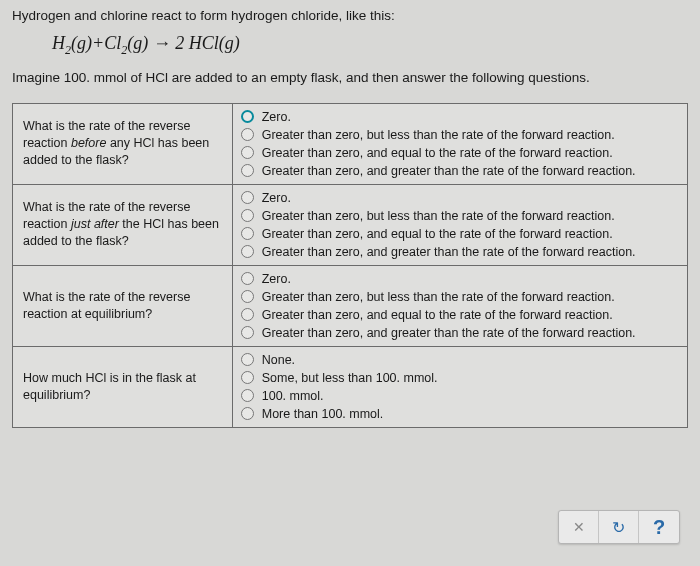 The image size is (700, 566). Describe the element at coordinates (278, 360) in the screenshot. I see `option-label: None.` at that location.